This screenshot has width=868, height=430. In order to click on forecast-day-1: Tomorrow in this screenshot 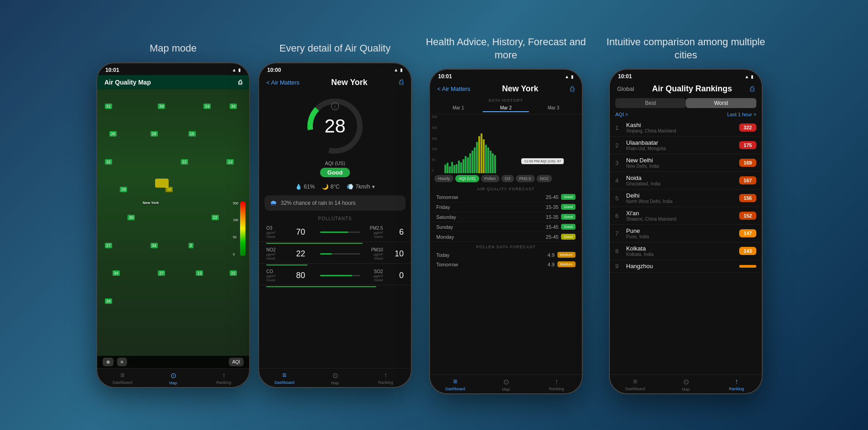, I will do `click(486, 197)`.